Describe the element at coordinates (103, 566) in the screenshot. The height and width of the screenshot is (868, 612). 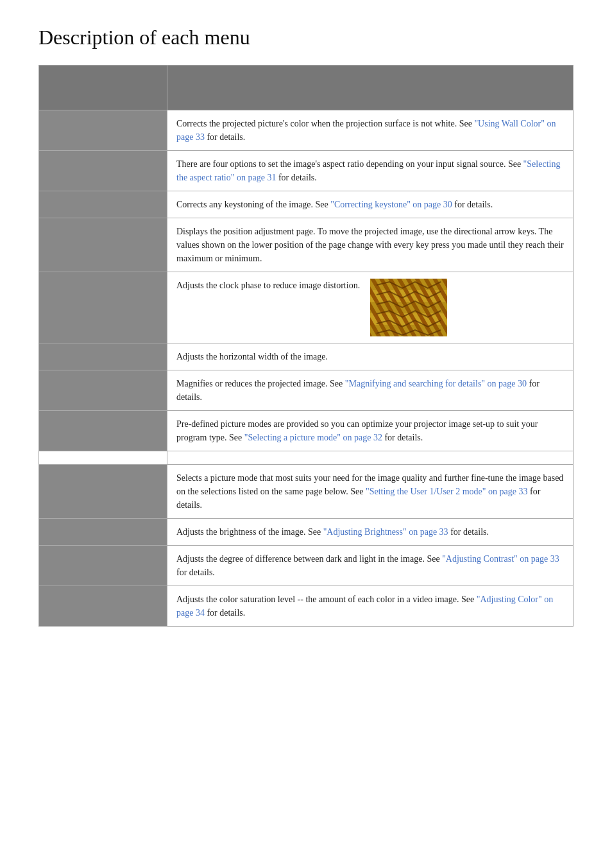
I see `left-label-contrast` at that location.